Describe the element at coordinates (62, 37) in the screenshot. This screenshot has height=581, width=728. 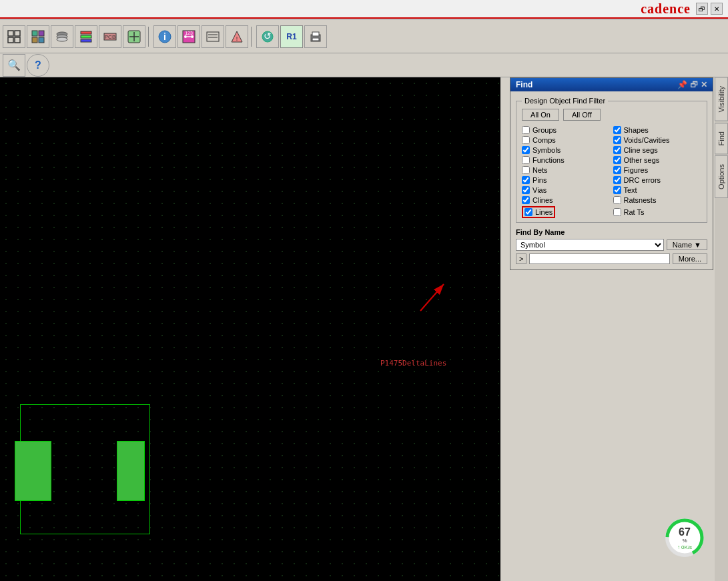
I see `layers-btn` at that location.